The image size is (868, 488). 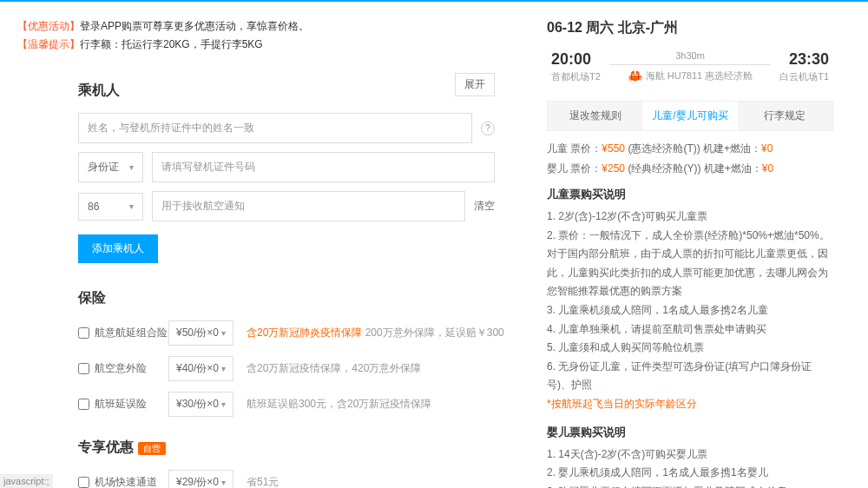 I want to click on dep-time: 20:00, so click(x=576, y=59).